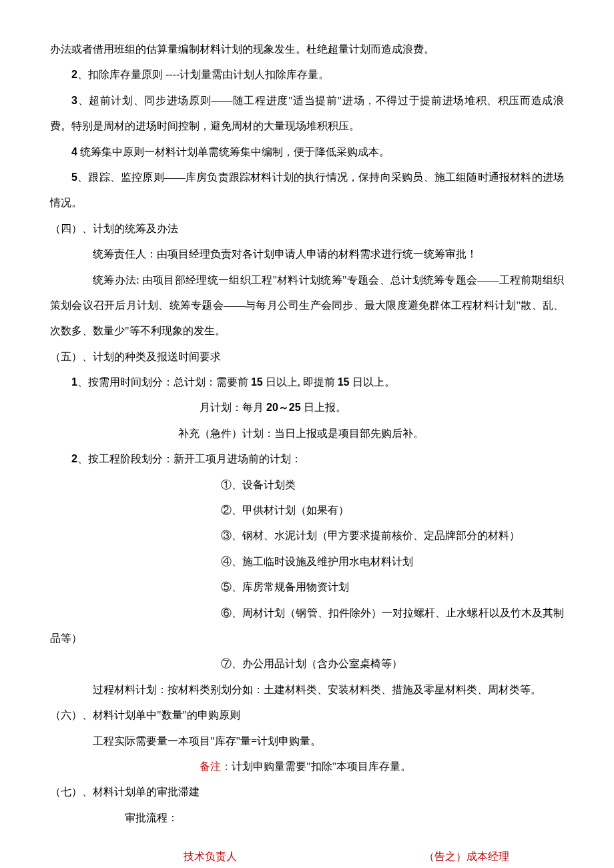 This screenshot has width=614, height=868. What do you see at coordinates (307, 306) in the screenshot?
I see `section-4-p2: 统筹办法: 由项目部经理统一组织工程"材料计划统筹"专题会、总计划统筹专题会——…` at bounding box center [307, 306].